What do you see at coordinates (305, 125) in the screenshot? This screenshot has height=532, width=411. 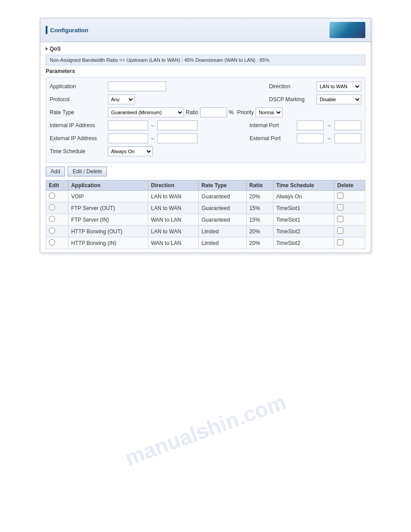 I see `internal-port-group: Internal Port ~` at bounding box center [305, 125].